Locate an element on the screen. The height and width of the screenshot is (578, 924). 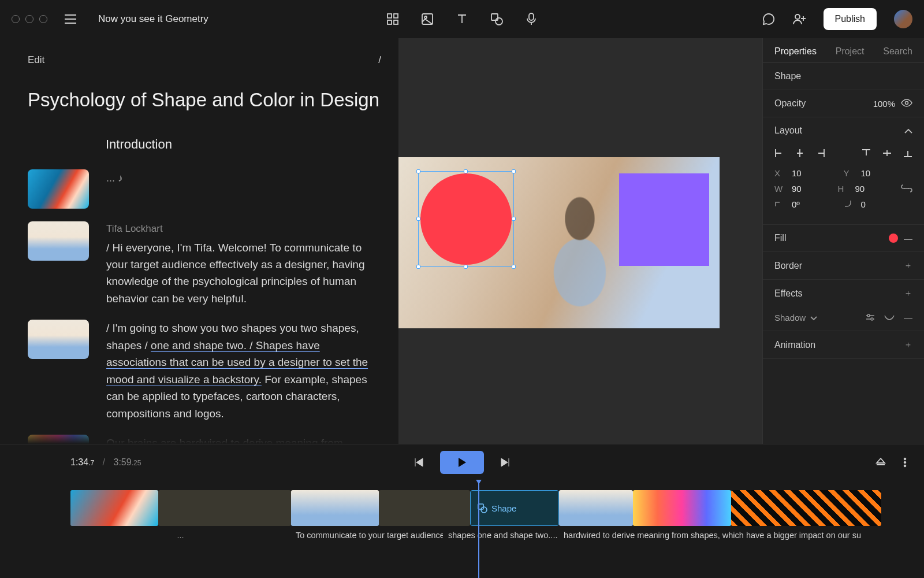
align-right-icon is located at coordinates (821, 153).